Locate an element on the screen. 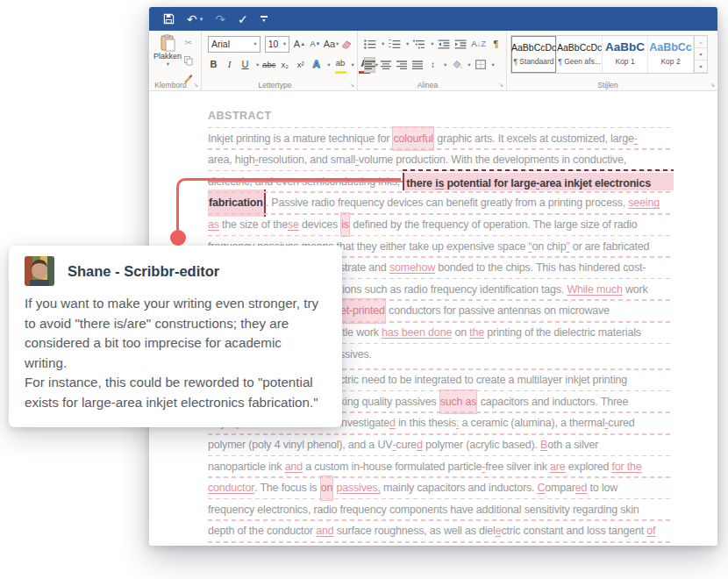 The image size is (728, 579). strikethrough-icon: abc is located at coordinates (268, 65).